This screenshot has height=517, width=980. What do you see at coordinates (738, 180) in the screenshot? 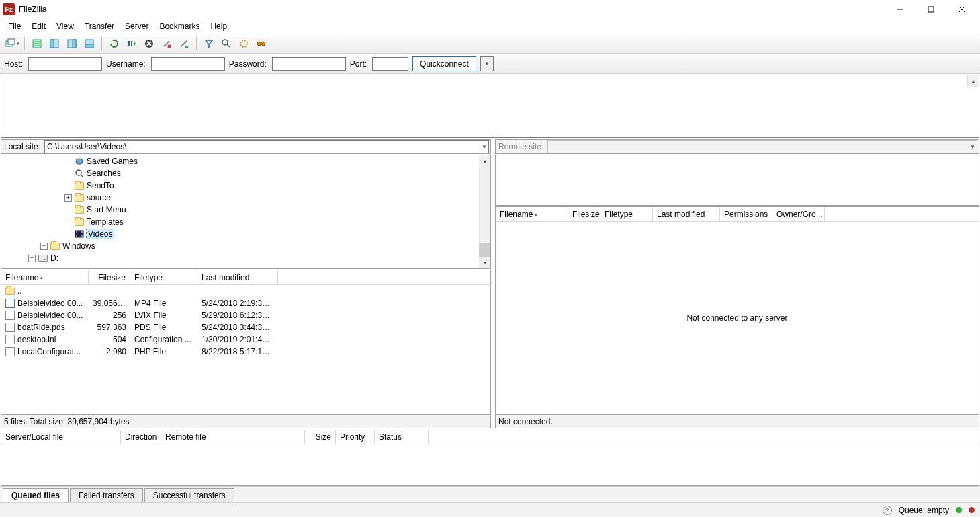
I see `remote-tree` at bounding box center [738, 180].